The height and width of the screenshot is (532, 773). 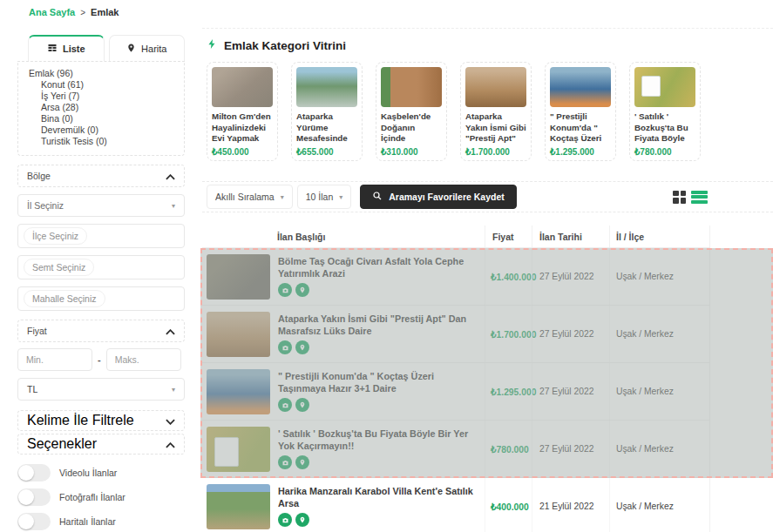 I want to click on toggle-haritali: Haritalı İlanlar, so click(x=101, y=522).